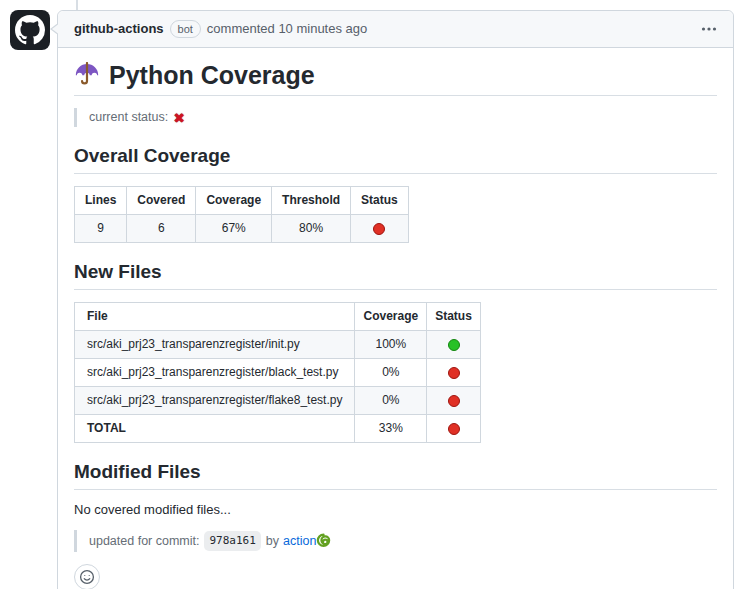 This screenshot has width=741, height=589. I want to click on commit-label: updated for commit:, so click(144, 542).